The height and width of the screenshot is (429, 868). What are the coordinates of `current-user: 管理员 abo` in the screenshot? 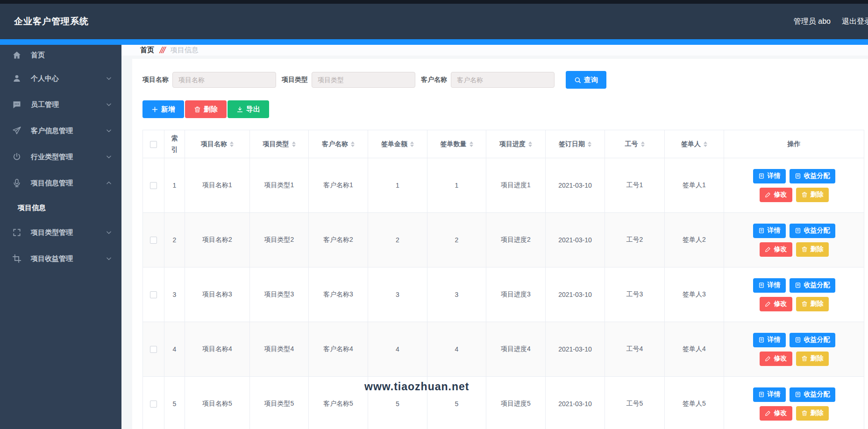 It's located at (812, 21).